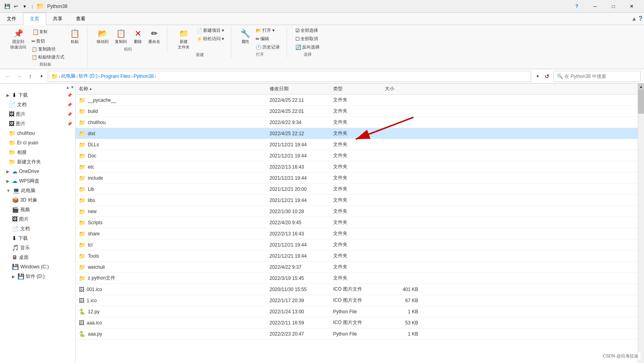  What do you see at coordinates (308, 39) in the screenshot?
I see `deselect-all-btn: ☐ 全部取消` at bounding box center [308, 39].